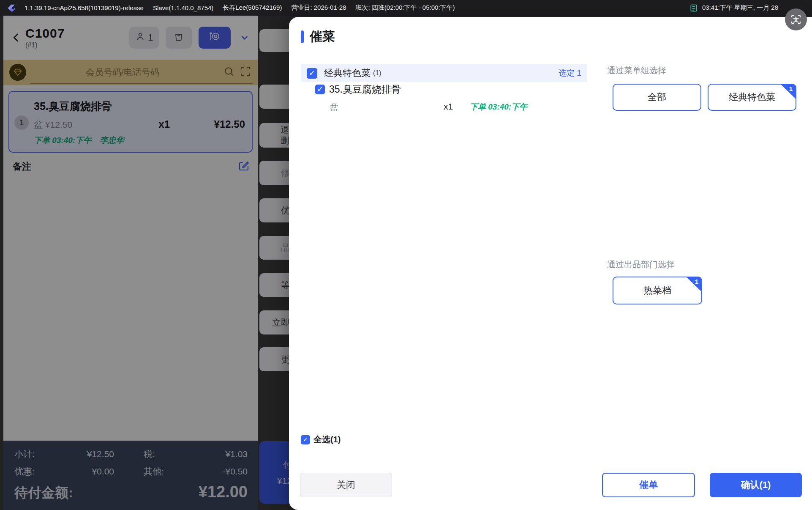 This screenshot has width=812, height=510. Describe the element at coordinates (365, 90) in the screenshot. I see `dish-item-name: 35.臭豆腐烧排骨` at that location.